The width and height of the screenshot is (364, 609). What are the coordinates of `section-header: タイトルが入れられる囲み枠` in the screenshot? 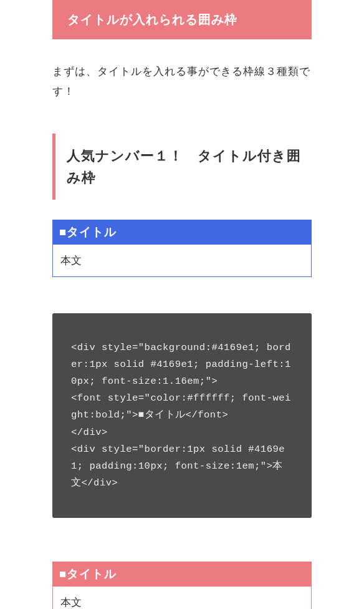 It's located at (182, 20).